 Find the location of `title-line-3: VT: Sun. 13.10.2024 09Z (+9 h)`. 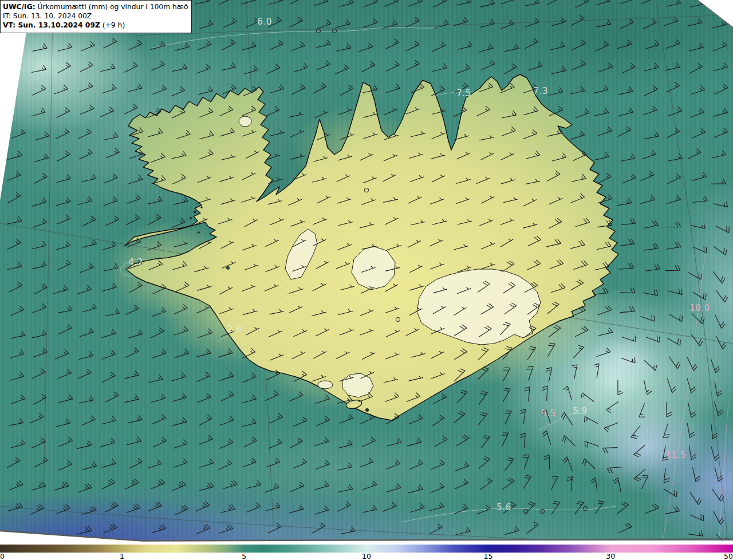

title-line-3: VT: Sun. 13.10.2024 09Z (+9 h) is located at coordinates (95, 25).